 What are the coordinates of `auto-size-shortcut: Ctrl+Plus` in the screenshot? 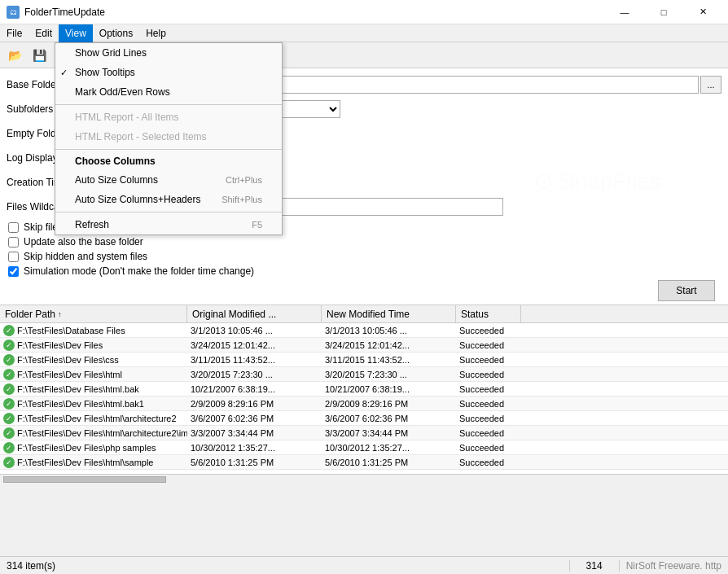 It's located at (244, 180).